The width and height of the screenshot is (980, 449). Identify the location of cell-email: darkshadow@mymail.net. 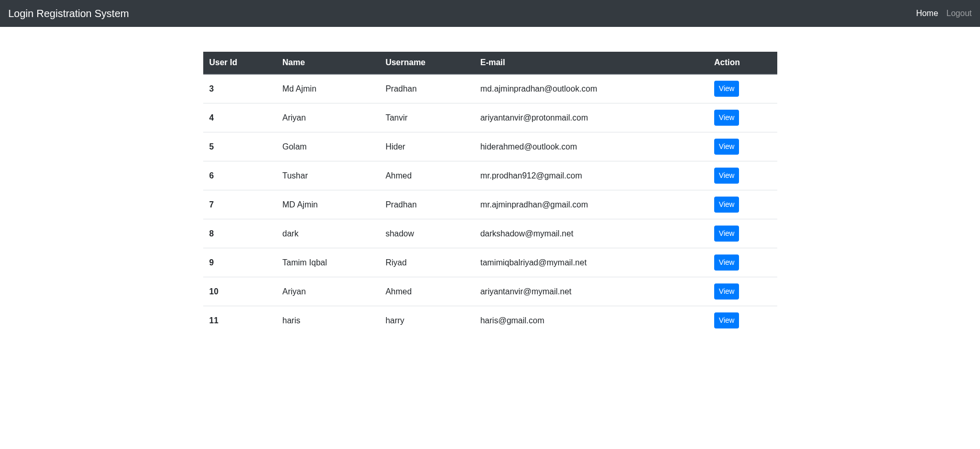
(591, 234).